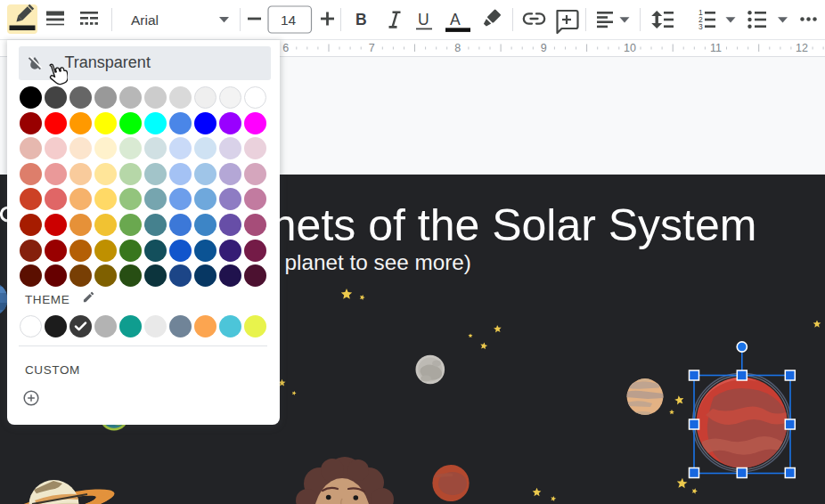 The image size is (825, 504). What do you see at coordinates (458, 48) in the screenshot?
I see `svg-text: 8` at bounding box center [458, 48].